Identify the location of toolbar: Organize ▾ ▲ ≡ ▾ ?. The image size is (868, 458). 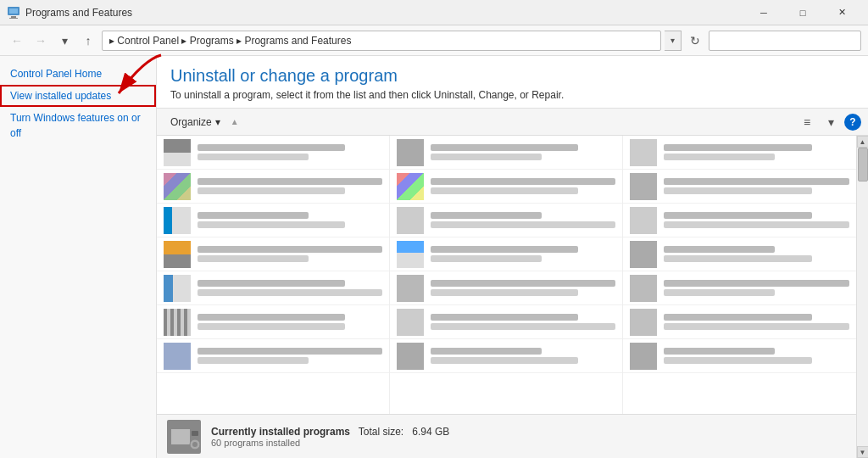
(512, 122).